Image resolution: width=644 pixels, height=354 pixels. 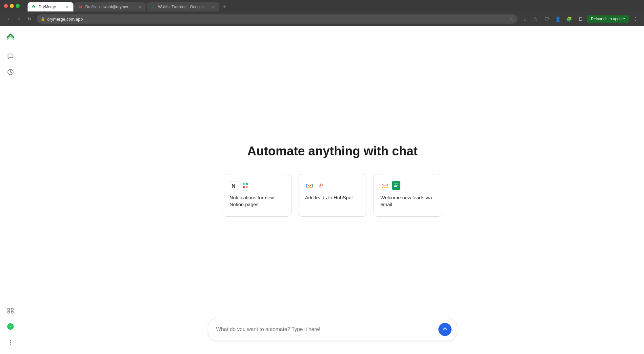 I want to click on profile-toolbar-btn: 👤, so click(x=558, y=19).